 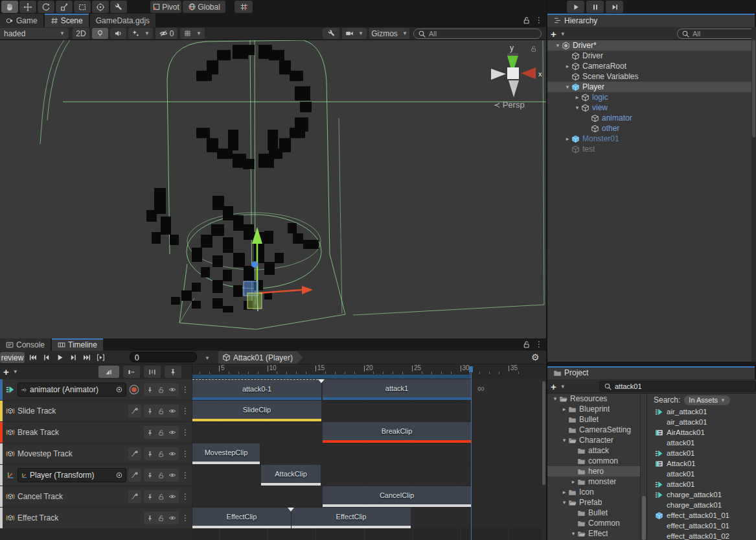 I want to click on project-folder-resources: ▾Resources, so click(x=593, y=399).